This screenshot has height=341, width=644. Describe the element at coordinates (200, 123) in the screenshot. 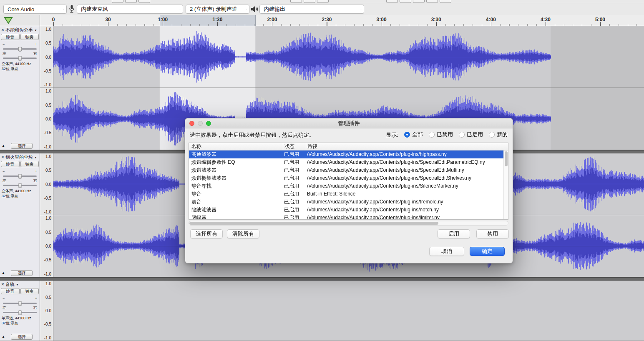

I see `minimize-window-button` at that location.